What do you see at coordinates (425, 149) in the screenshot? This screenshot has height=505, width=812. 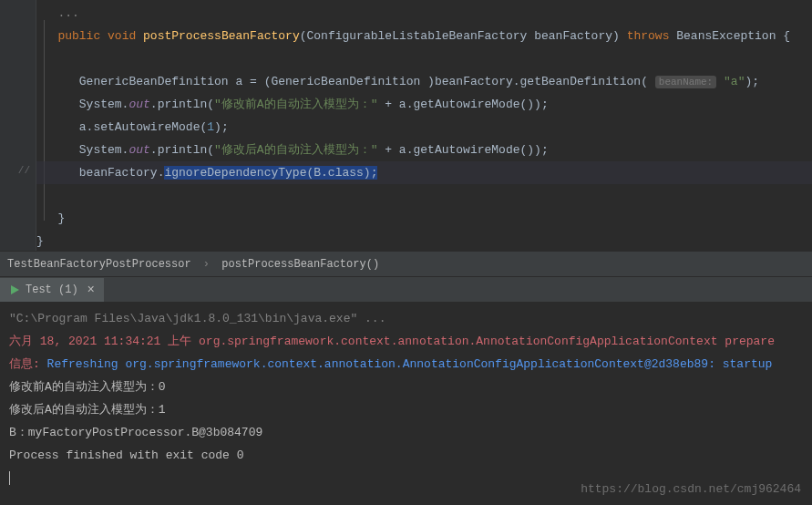 I see `code-line: System.out.println("修改后A的自动注入模型为：" + a.g…` at bounding box center [425, 149].